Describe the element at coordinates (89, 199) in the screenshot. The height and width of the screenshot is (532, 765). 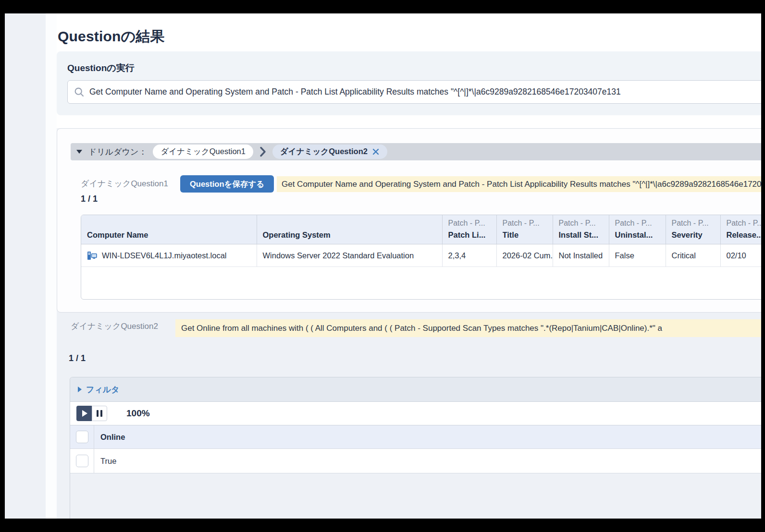
I see `question1-result-count: 1 / 1` at that location.